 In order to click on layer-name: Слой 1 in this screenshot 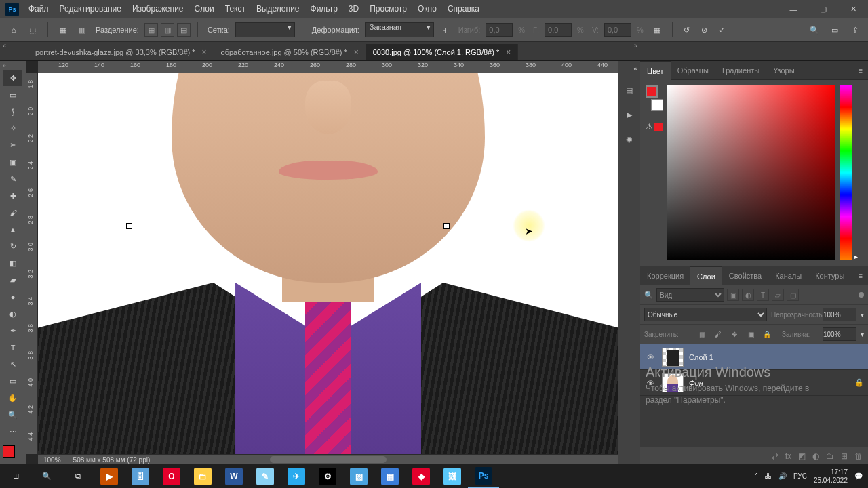, I will do `click(701, 357)`.